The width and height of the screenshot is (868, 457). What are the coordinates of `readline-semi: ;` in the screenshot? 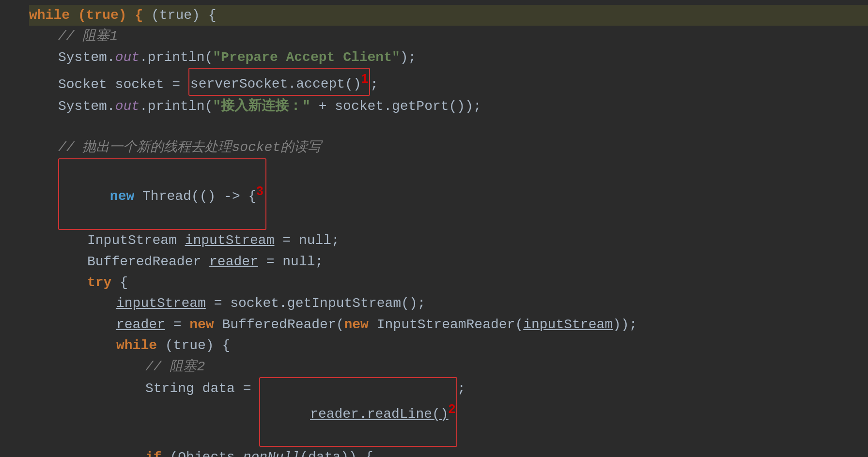 It's located at (461, 388).